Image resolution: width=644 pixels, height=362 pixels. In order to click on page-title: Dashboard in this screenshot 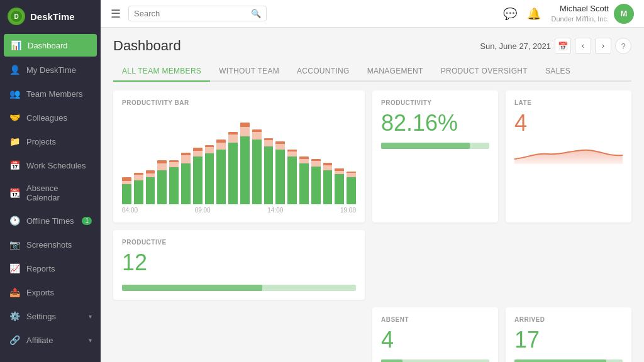, I will do `click(147, 46)`.